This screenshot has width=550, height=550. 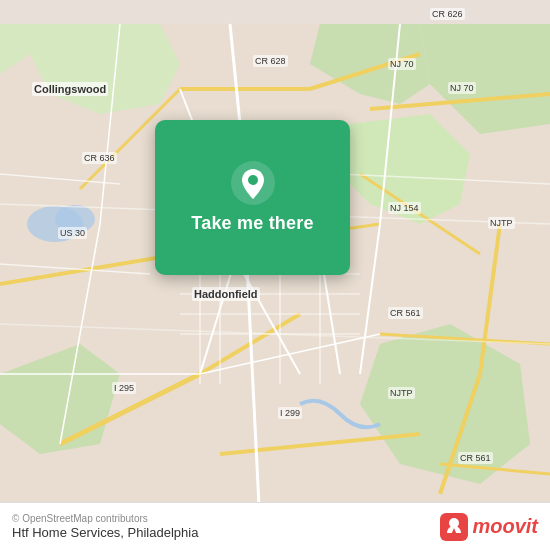 I want to click on moovit-brand-icon, so click(x=454, y=527).